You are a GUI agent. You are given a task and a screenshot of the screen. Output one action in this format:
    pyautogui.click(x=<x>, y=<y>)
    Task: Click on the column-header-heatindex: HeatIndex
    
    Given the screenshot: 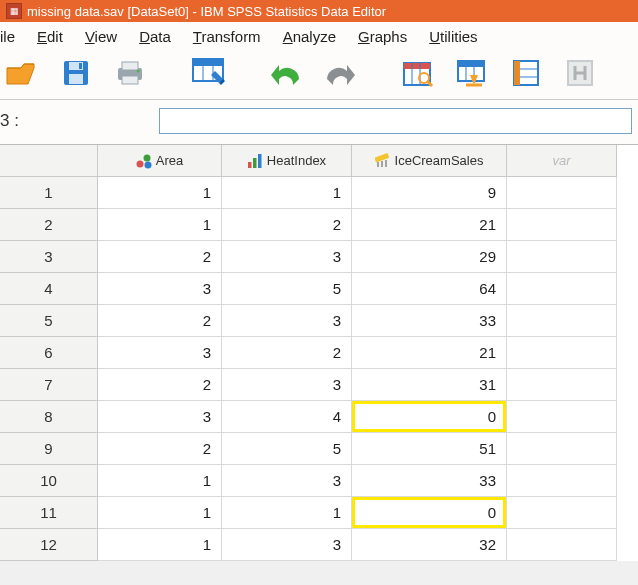 What is the action you would take?
    pyautogui.click(x=287, y=161)
    